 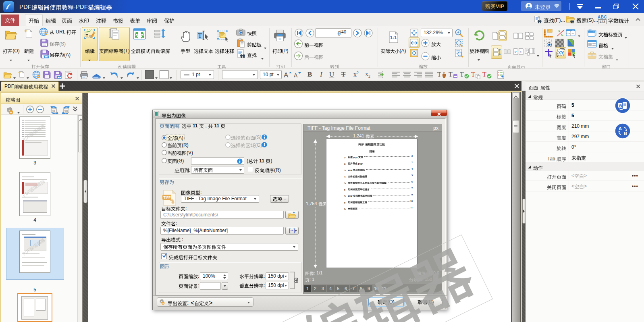 What do you see at coordinates (516, 52) in the screenshot?
I see `svg-text: 2` at bounding box center [516, 52].